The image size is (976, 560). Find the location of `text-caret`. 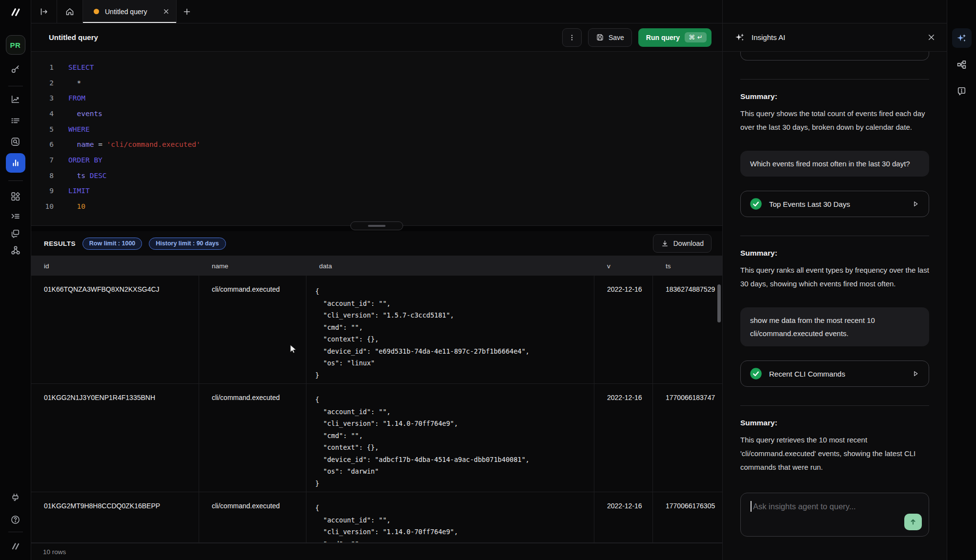

text-caret is located at coordinates (751, 506).